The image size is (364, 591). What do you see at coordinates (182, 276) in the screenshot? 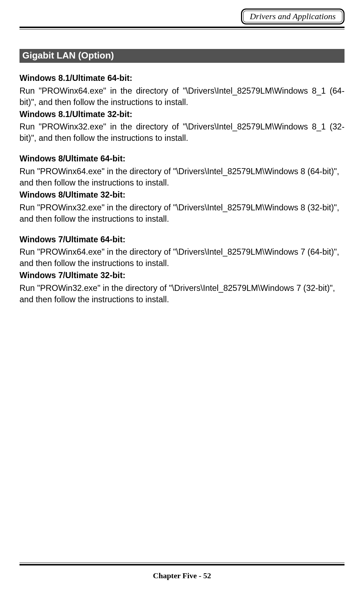
I see `entry-heading: Windows 7/Ultimate 32-bit:` at bounding box center [182, 276].